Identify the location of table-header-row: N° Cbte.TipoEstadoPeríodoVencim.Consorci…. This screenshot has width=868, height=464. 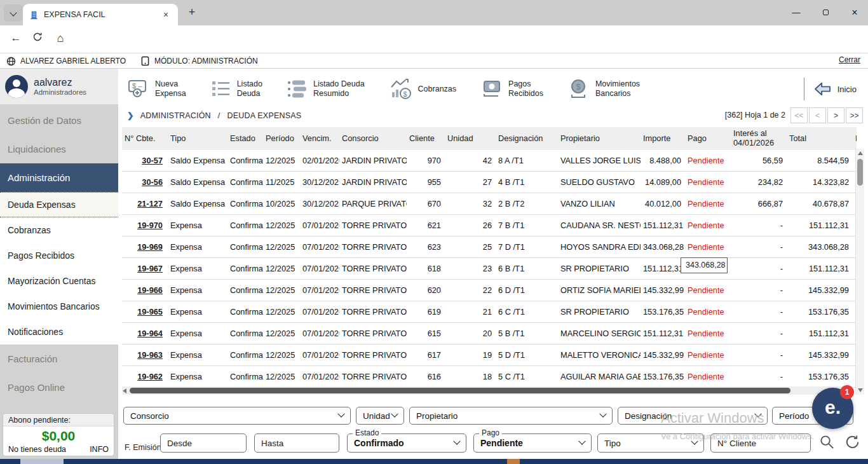
(489, 139).